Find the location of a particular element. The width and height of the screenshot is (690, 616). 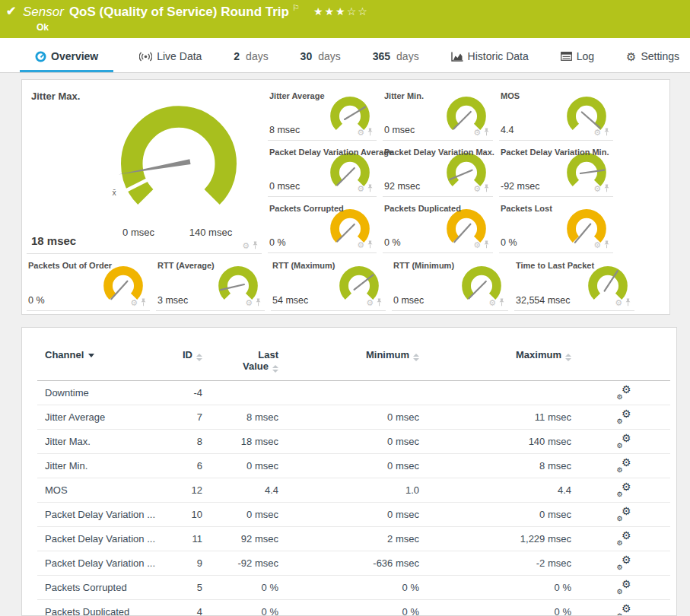

gauge-title: Time to Last Packet is located at coordinates (555, 265).